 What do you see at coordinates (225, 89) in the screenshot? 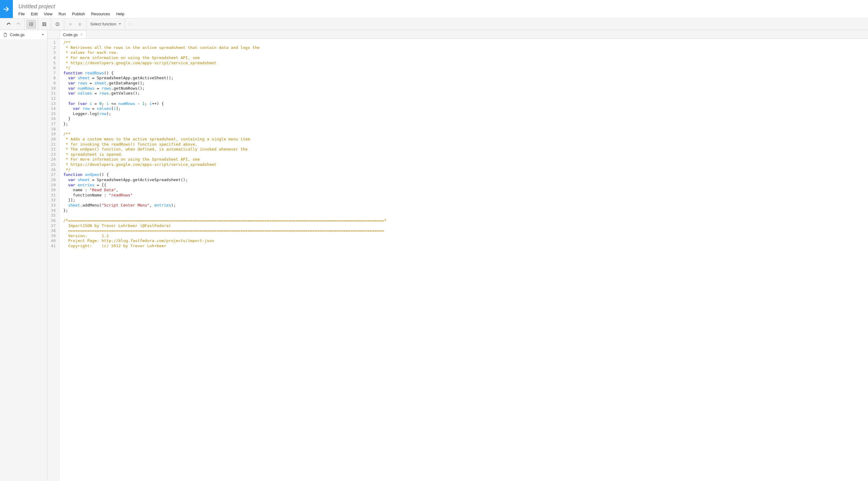
I see `code-line: var numRows = rows.getNumRows();` at bounding box center [225, 89].